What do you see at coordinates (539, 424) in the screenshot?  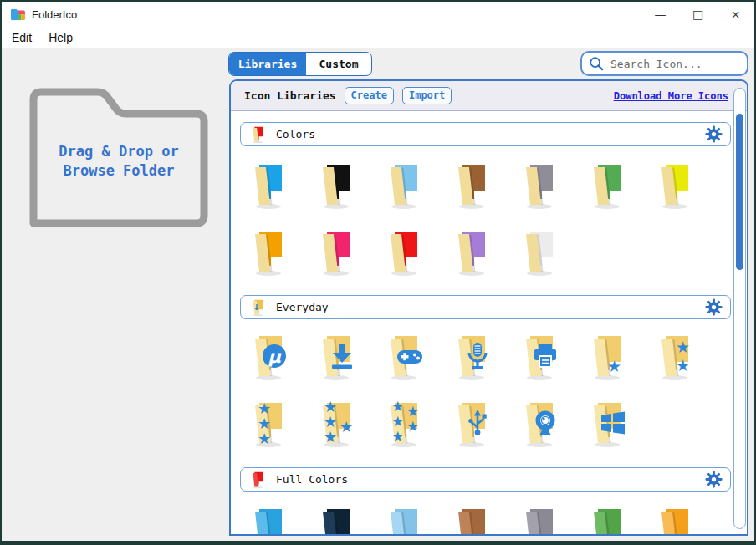 I see `folder-icon-webcam` at bounding box center [539, 424].